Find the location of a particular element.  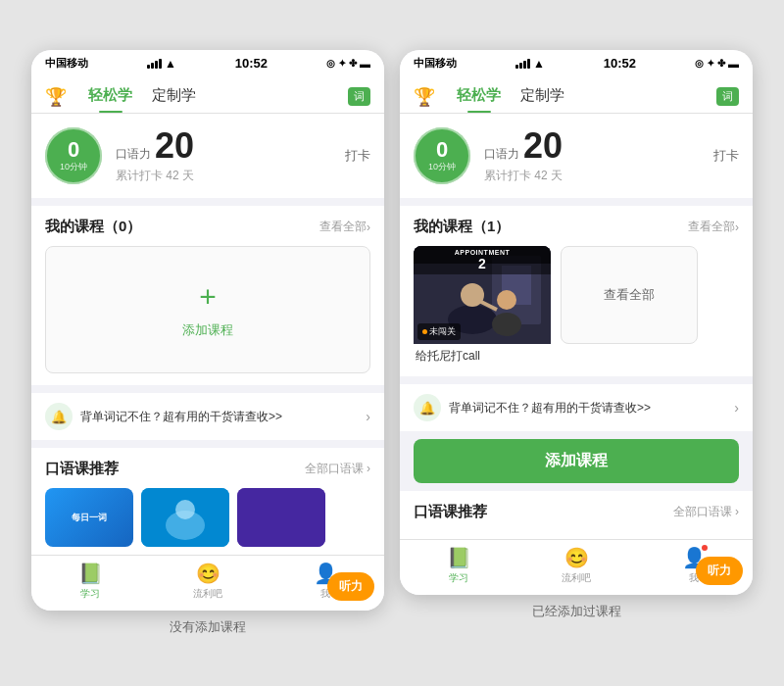

left-wifi: ▲ is located at coordinates (162, 64).